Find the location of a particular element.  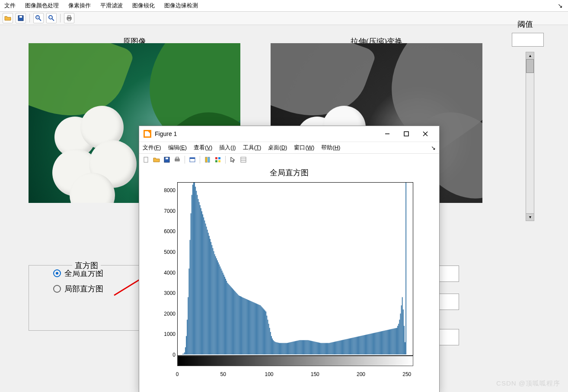

slider-up-arrow: ▴ is located at coordinates (530, 56).